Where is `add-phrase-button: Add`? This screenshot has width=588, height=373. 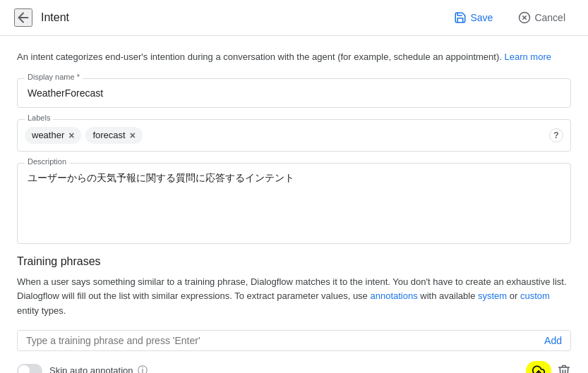 add-phrase-button: Add is located at coordinates (553, 341).